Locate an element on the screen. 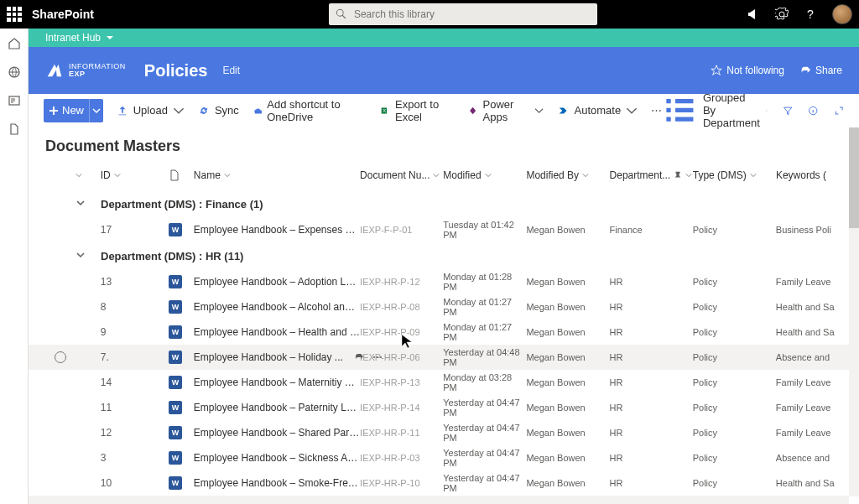  add-shortcut-button: Add shortcut to OneDrive is located at coordinates (310, 111).